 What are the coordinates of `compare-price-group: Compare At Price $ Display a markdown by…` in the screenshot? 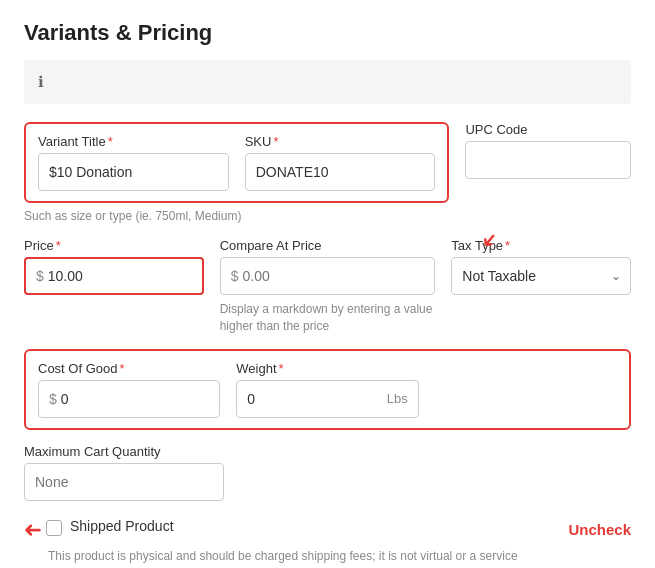 It's located at (328, 286).